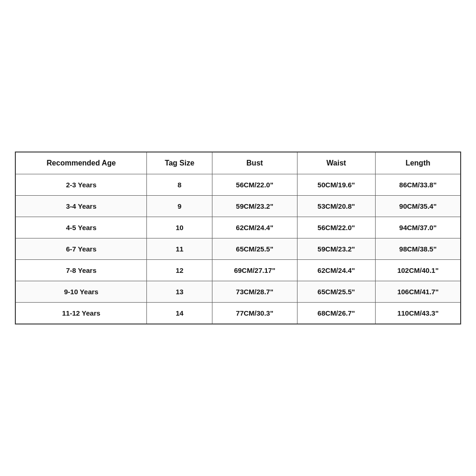 This screenshot has width=476, height=476. I want to click on cell-age: 4-5 Years, so click(81, 228).